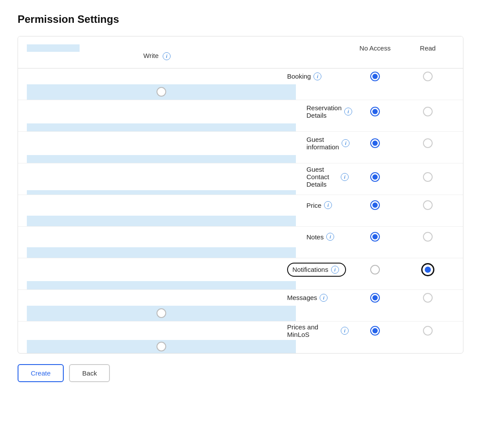 The width and height of the screenshot is (481, 448). Describe the element at coordinates (161, 221) in the screenshot. I see `price-write` at that location.